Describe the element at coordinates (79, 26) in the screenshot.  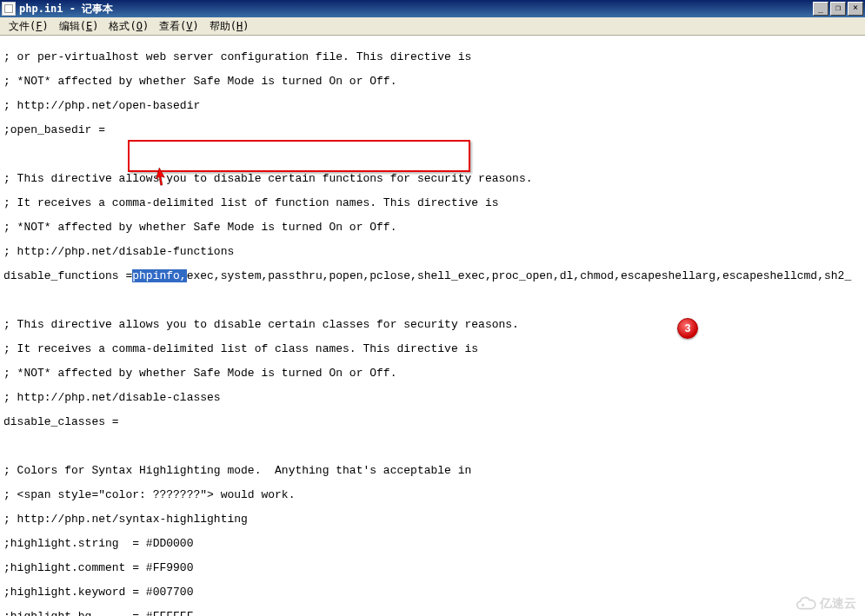
I see `menu-edit: 编辑(E)` at that location.